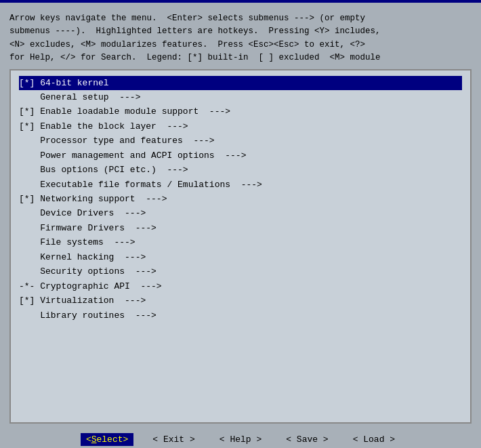 Image resolution: width=481 pixels, height=448 pixels. What do you see at coordinates (240, 8) in the screenshot?
I see `kernel-config-header` at bounding box center [240, 8].